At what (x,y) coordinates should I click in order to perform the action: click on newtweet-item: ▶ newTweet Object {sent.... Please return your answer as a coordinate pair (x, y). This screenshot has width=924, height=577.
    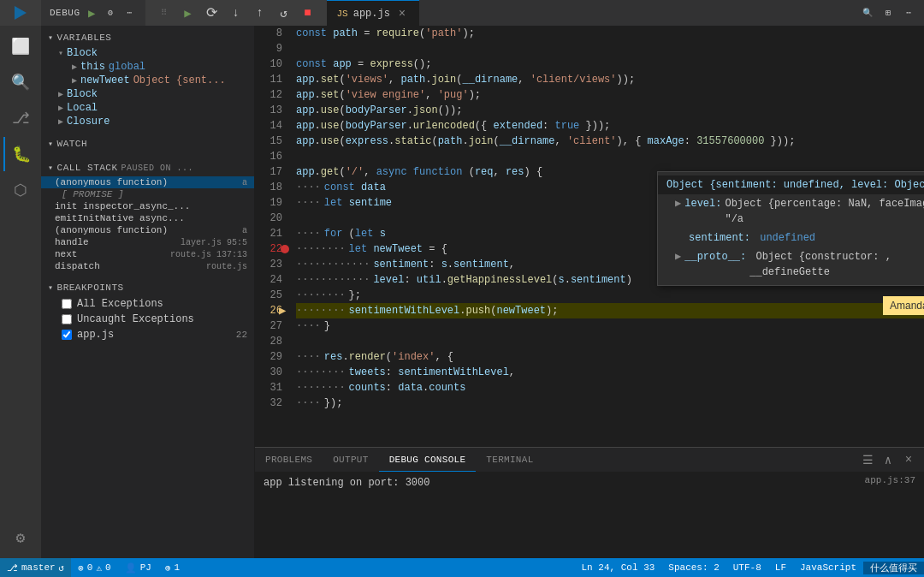
    Looking at the image, I should click on (147, 80).